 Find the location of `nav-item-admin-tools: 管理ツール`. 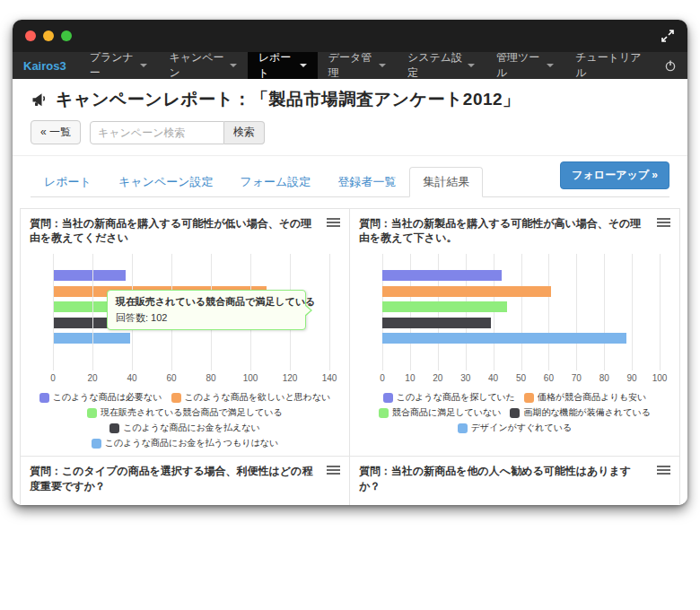

nav-item-admin-tools: 管理ツール is located at coordinates (525, 65).